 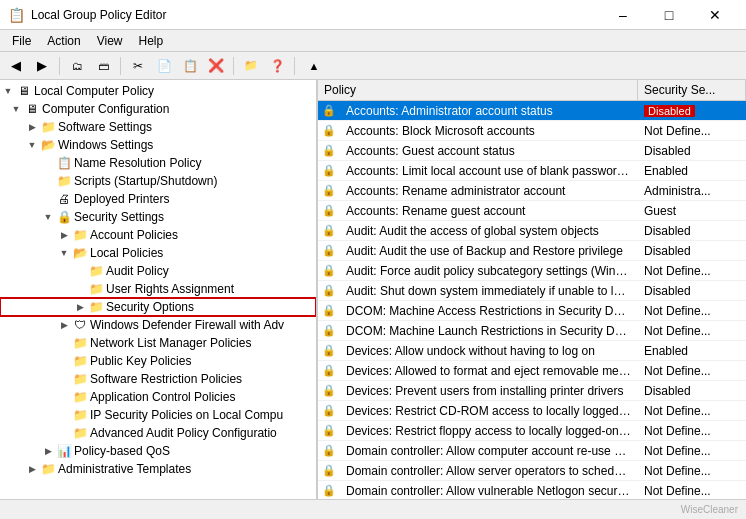 I want to click on list-row-6: 🔒 Accounts: Rename guest account Guest, so click(x=532, y=211).